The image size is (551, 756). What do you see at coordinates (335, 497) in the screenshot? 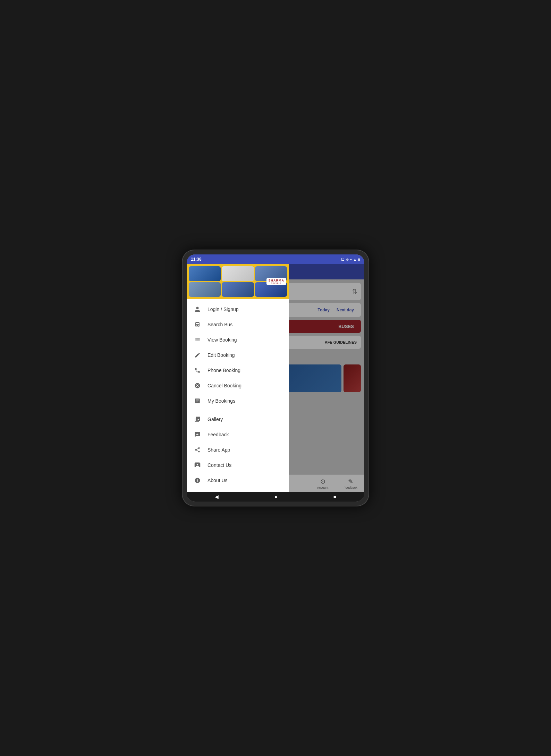
I see `recent-button: ■` at bounding box center [335, 497].